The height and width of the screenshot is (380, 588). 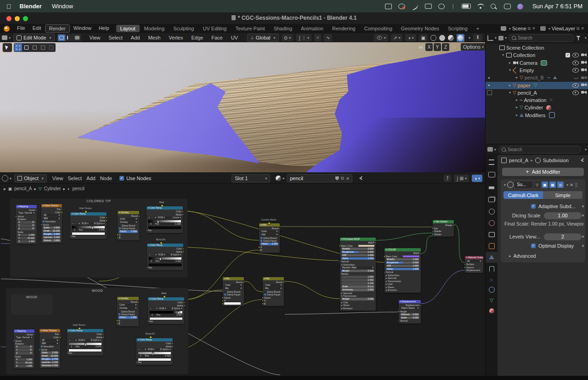 I want to click on outliner-editor-type-button: ▾, so click(x=492, y=38).